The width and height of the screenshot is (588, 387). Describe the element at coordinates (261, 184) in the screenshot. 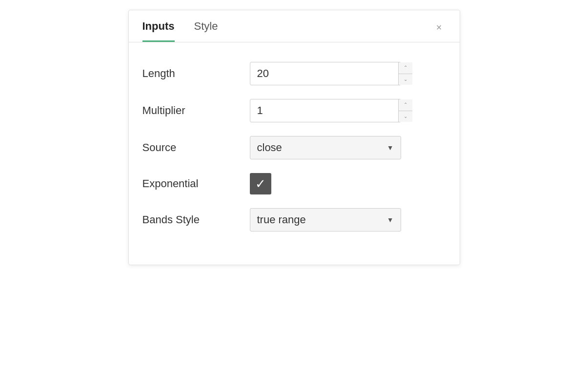

I see `checkmark-icon: ✓` at that location.